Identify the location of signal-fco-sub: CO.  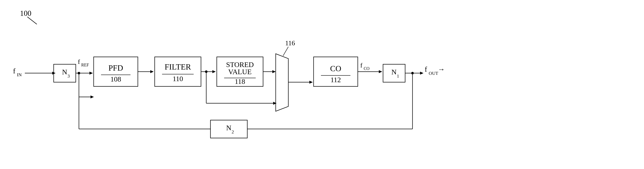
(366, 69).